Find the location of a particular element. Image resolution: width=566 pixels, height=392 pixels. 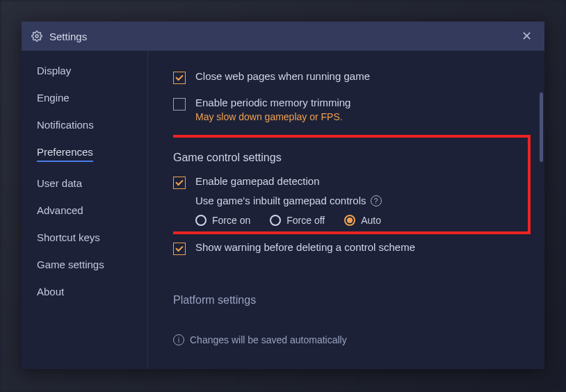

section-title-platform: Platform settings is located at coordinates (352, 300).